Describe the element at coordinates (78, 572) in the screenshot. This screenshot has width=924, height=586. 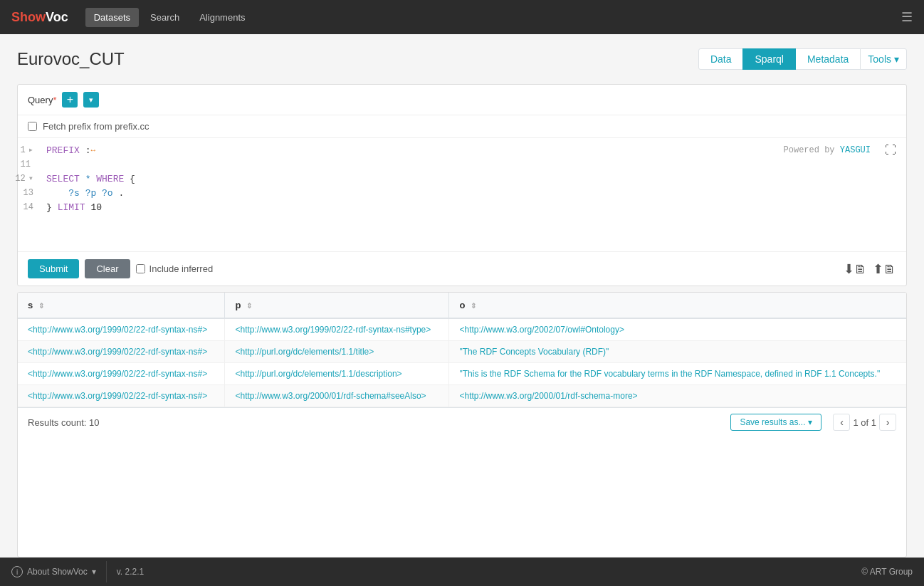
I see `about-info: i About ShowVoc ▾ v. 2.2.1` at that location.